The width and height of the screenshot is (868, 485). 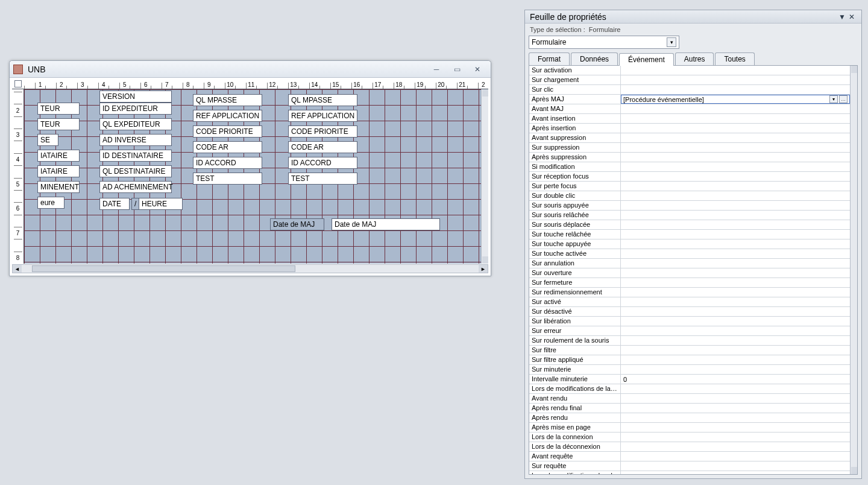 I want to click on property-row: Sur erreur, so click(x=690, y=331).